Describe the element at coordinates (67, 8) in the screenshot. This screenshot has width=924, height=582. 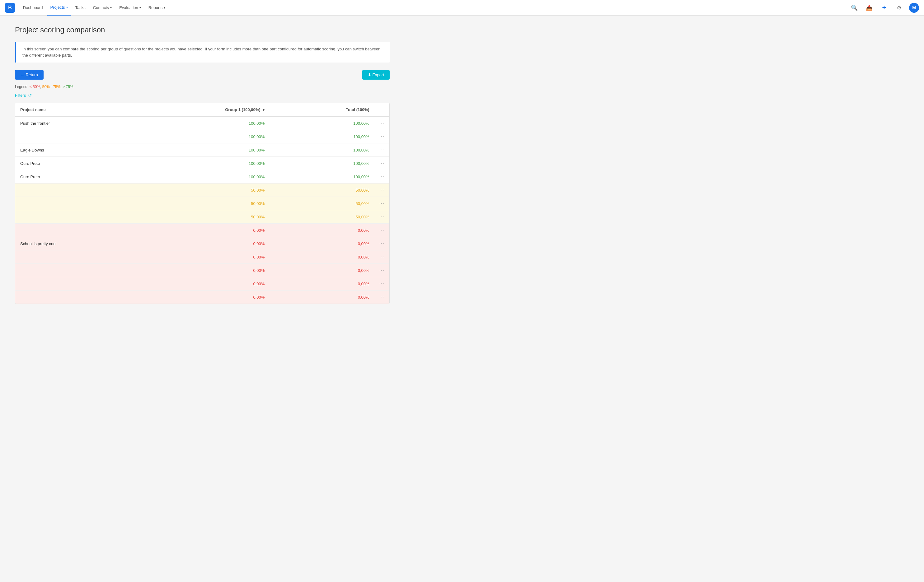
I see `projects-dropdown-arrow: ▾` at that location.